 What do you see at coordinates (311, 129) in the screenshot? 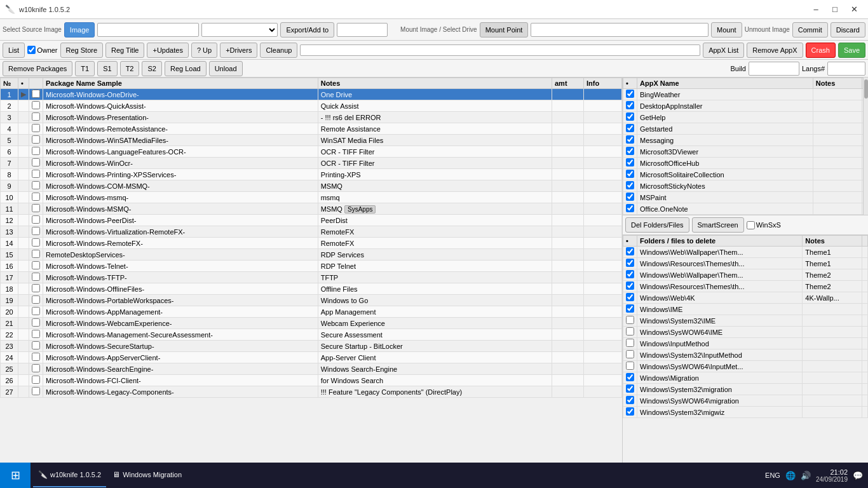
I see `table-row: 4 Microsoft-Windows-RemoteAssistance- Re…` at bounding box center [311, 129].